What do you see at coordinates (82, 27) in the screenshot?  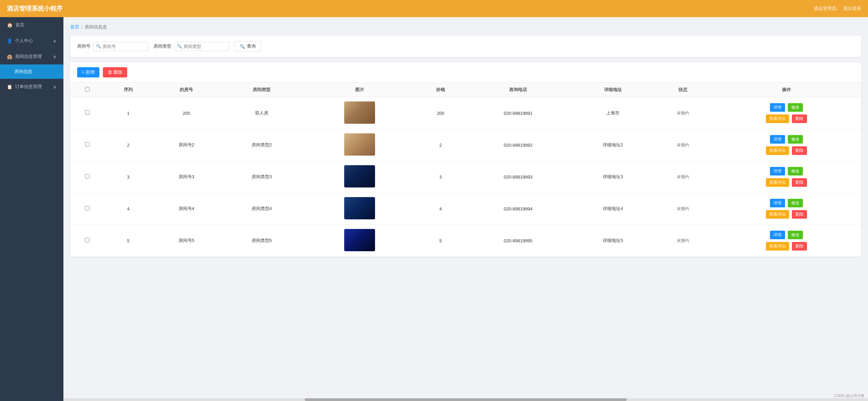 I see `breadcrumb-sep: /` at bounding box center [82, 27].